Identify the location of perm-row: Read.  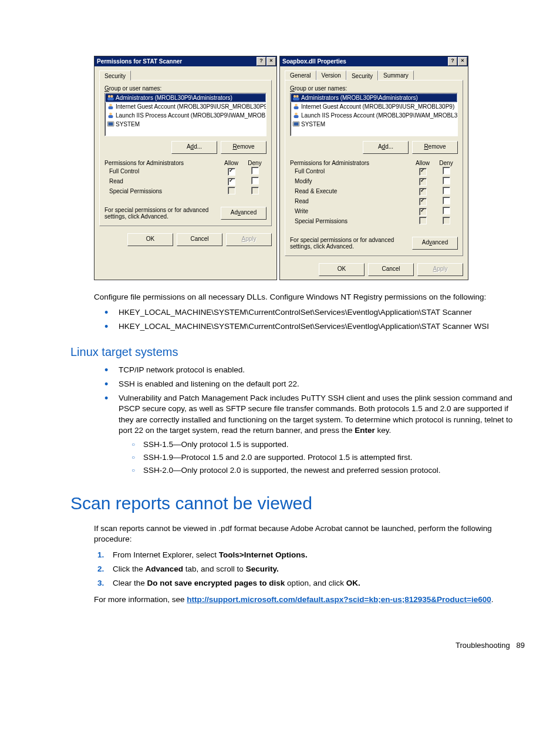
(185, 181).